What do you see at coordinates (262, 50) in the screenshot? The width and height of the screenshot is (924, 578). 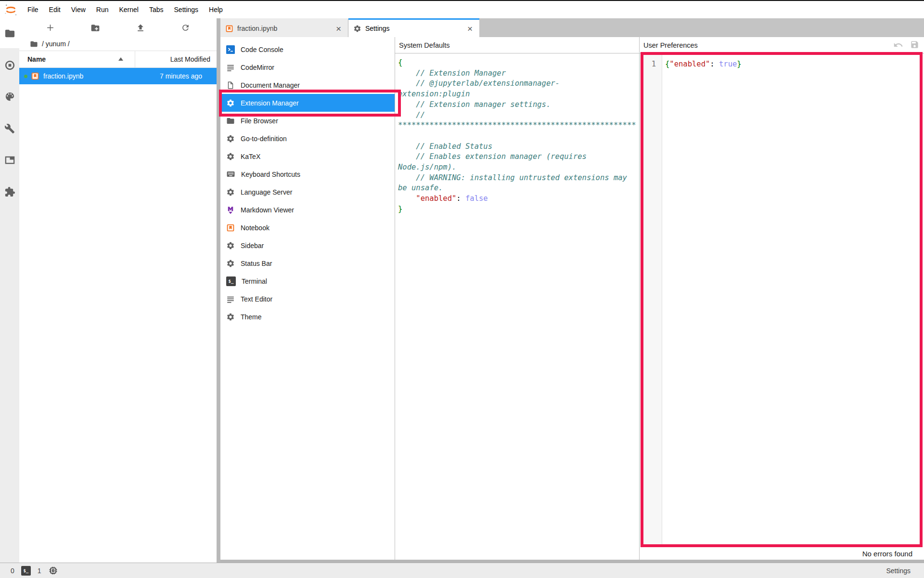 I see `plugin-label: Code Console` at bounding box center [262, 50].